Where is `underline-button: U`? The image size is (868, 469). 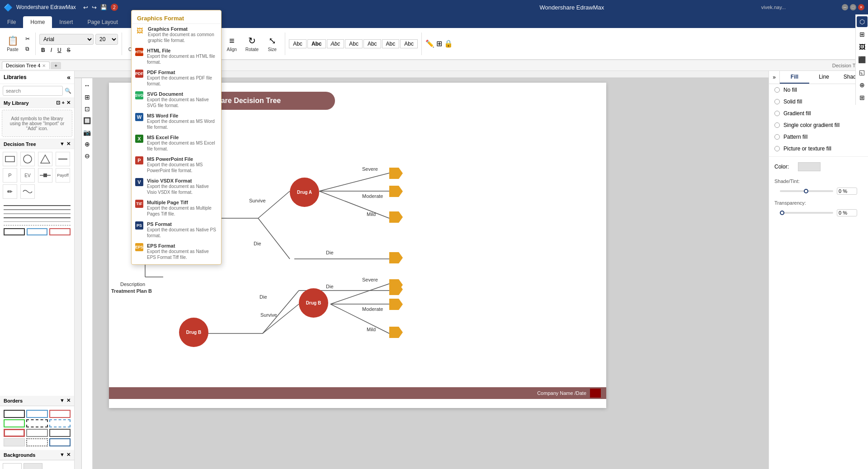
underline-button: U is located at coordinates (60, 50).